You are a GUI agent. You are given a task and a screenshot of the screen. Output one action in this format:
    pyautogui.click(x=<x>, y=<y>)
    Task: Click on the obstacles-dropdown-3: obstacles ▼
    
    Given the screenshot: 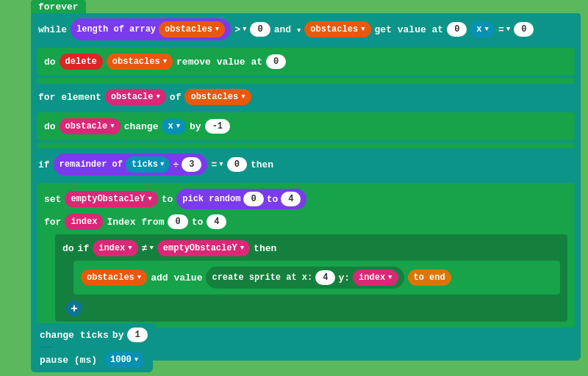 What is the action you would take?
    pyautogui.click(x=140, y=62)
    